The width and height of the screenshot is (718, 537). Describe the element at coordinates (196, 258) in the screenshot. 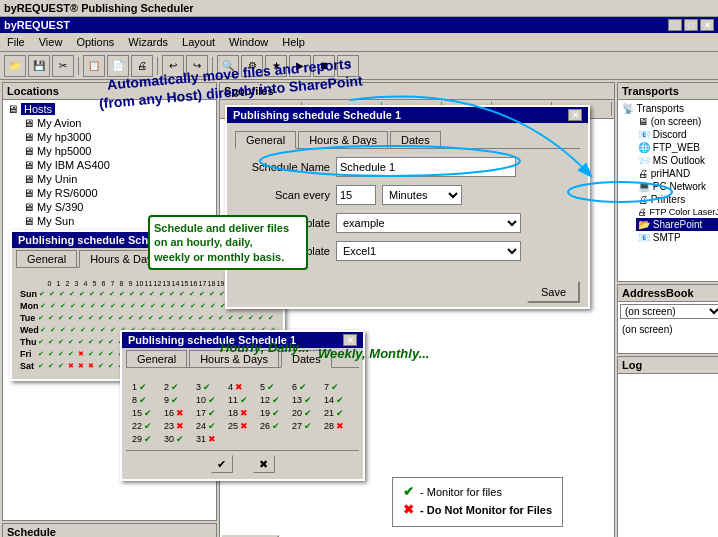

I see `sched1-tab-dates: Dates` at that location.